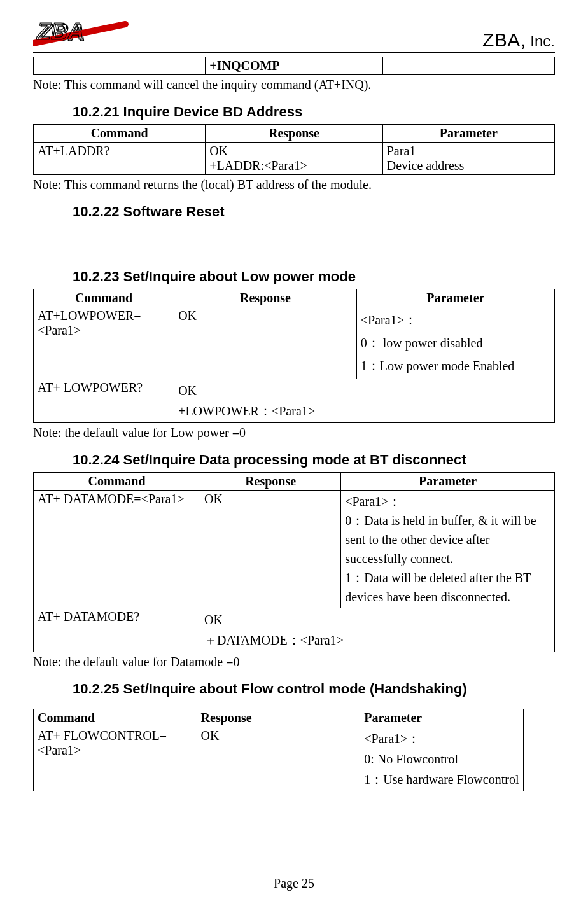 This screenshot has width=588, height=920. What do you see at coordinates (541, 41) in the screenshot?
I see `company-inc: Inc.` at bounding box center [541, 41].